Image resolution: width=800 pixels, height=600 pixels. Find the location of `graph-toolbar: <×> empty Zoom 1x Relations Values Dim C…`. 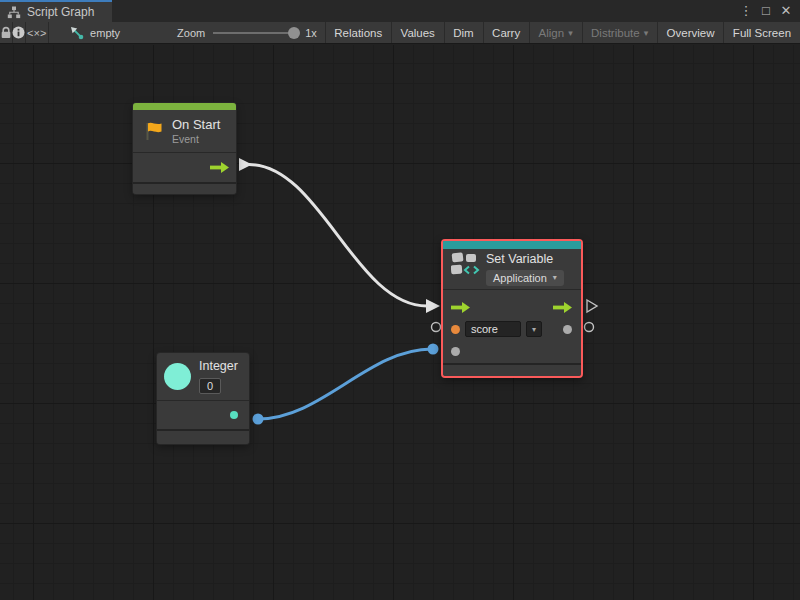

graph-toolbar: <×> empty Zoom 1x Relations Values Dim C… is located at coordinates (400, 33).